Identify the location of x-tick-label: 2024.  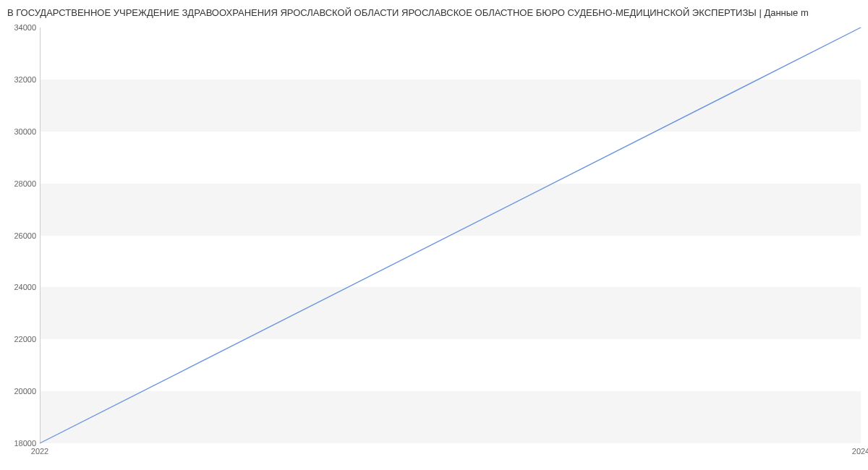
(860, 451).